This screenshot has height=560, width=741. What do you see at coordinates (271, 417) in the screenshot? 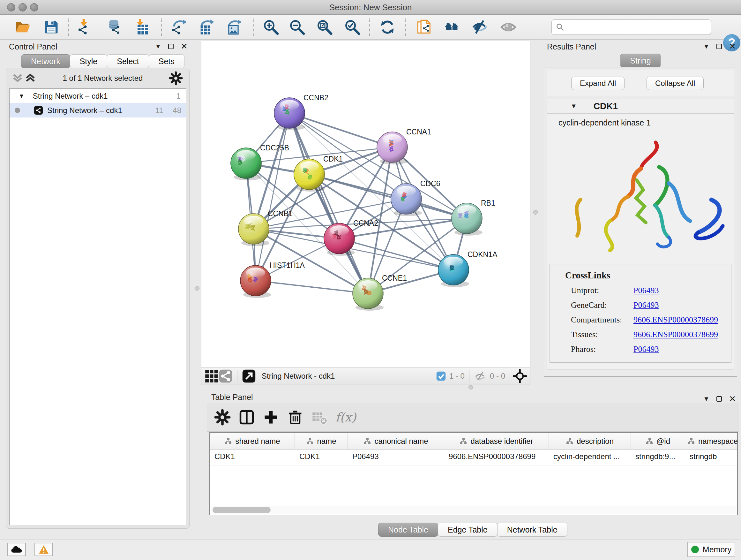
I see `create-column-icon` at bounding box center [271, 417].